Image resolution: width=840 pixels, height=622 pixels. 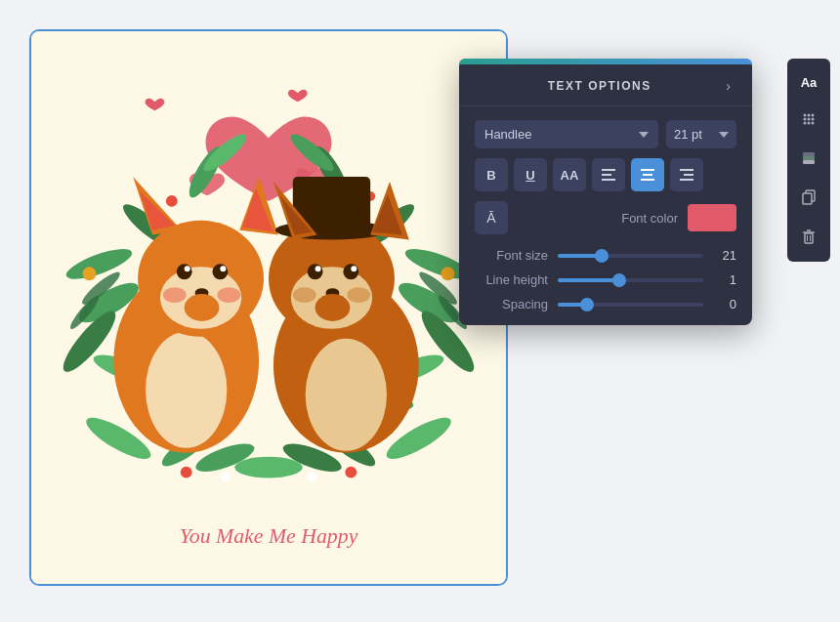 What do you see at coordinates (725, 305) in the screenshot?
I see `spacing-value: 0` at bounding box center [725, 305].